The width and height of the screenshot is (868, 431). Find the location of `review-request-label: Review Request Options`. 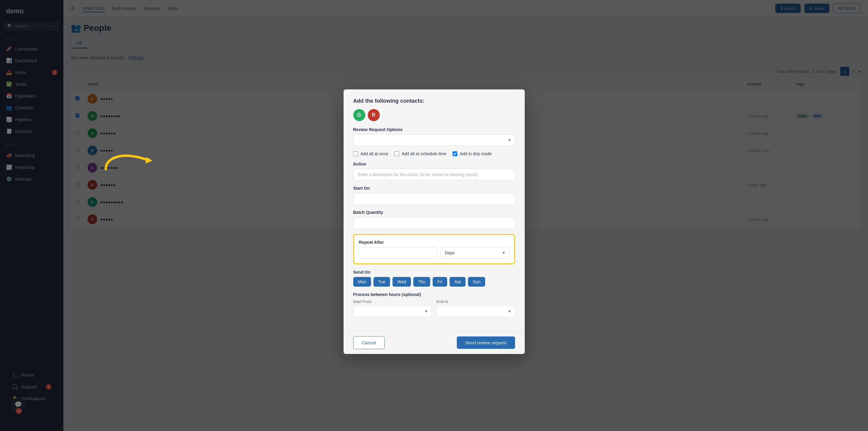

review-request-label: Review Request Options is located at coordinates (434, 129).